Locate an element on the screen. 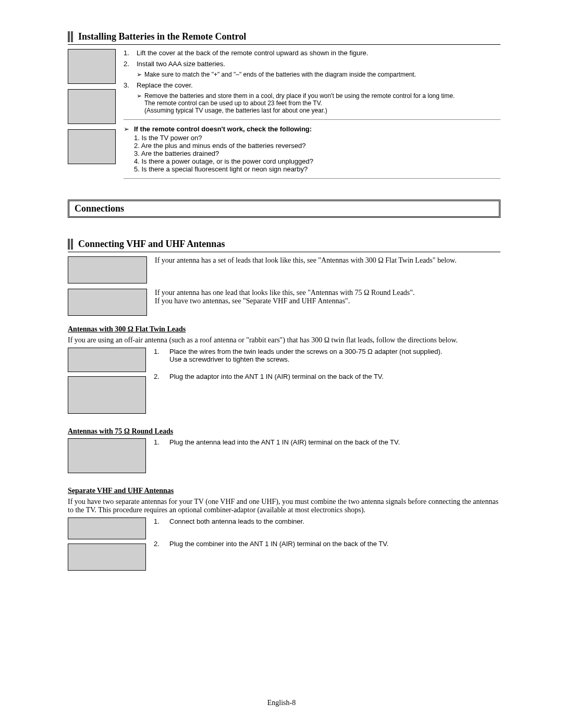  sub3-step2-text: Plug the combiner into the ANT 1 IN (AIR… is located at coordinates (279, 544).